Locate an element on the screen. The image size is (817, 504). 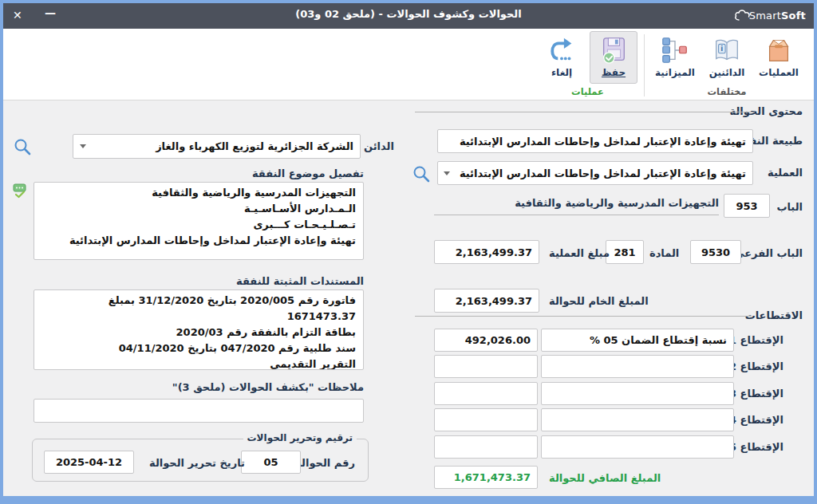
deductions-section-line is located at coordinates (583, 316).